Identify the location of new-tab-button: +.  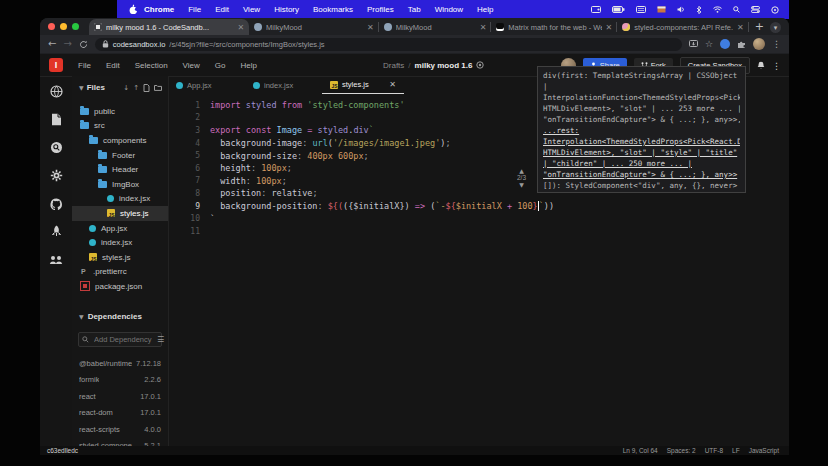
(760, 26).